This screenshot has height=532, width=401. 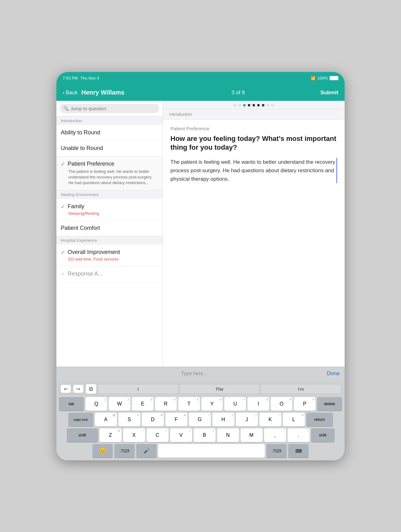 What do you see at coordinates (110, 214) in the screenshot?
I see `item-subtitle-family-red: Sleeping/Resting` at bounding box center [110, 214].